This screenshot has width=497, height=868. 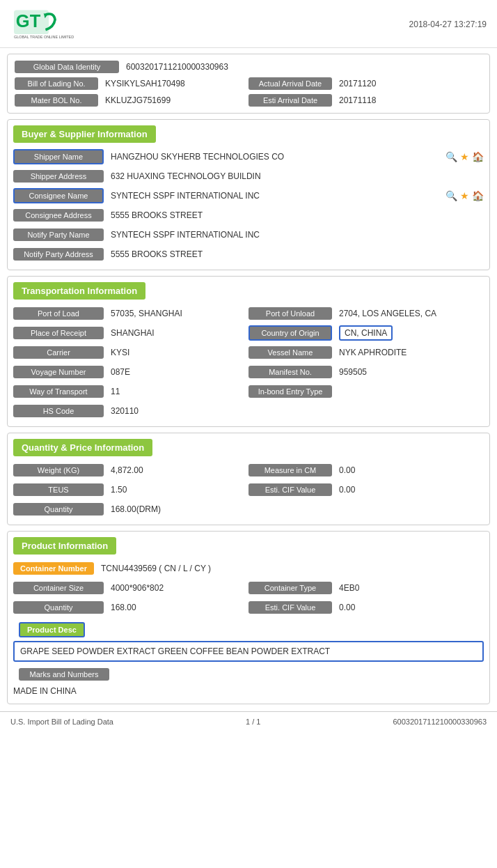 I want to click on buyer-supplier-title: Buyer & Supplier Information, so click(x=85, y=134).